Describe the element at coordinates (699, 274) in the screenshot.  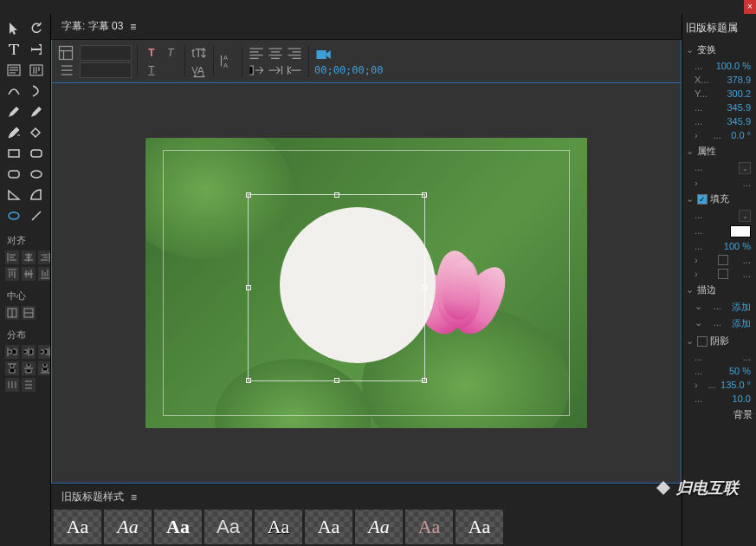
I see `twisty-fill-sub2: ›` at that location.